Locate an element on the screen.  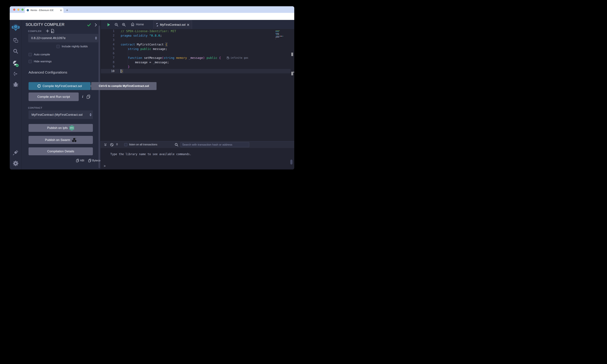
tab-active-file: MyFirstContract.sol is located at coordinates (173, 25).